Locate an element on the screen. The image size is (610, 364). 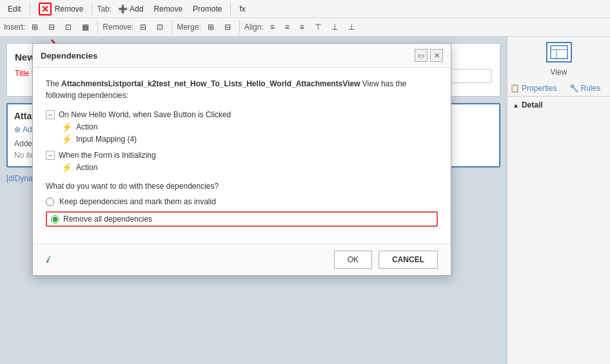
align-left-btn: ≡ is located at coordinates (272, 27).